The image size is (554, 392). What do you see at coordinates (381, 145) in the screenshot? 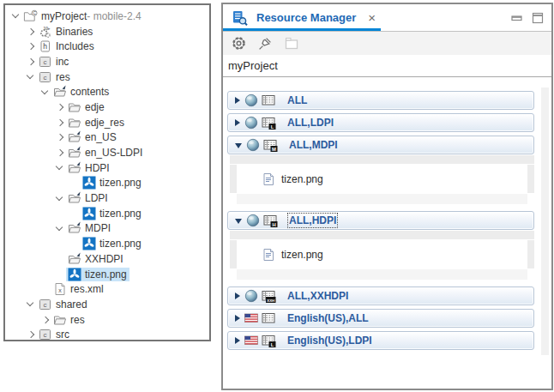
I see `resource-group-header: MALL,MDPI` at bounding box center [381, 145].